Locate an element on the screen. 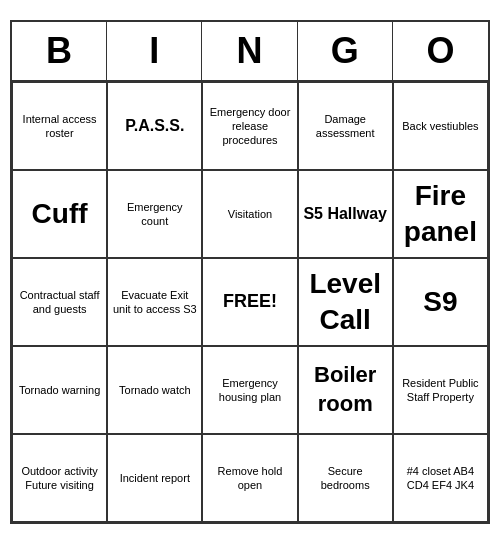  bingo-cell-3: Damage assessment is located at coordinates (346, 126).